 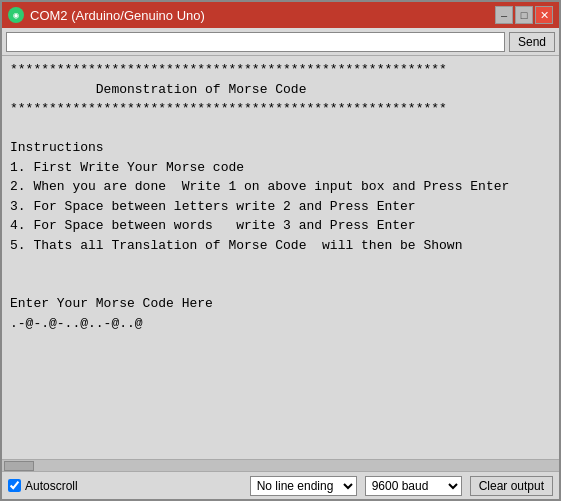 What do you see at coordinates (280, 42) in the screenshot?
I see `top-bar: Send` at bounding box center [280, 42].